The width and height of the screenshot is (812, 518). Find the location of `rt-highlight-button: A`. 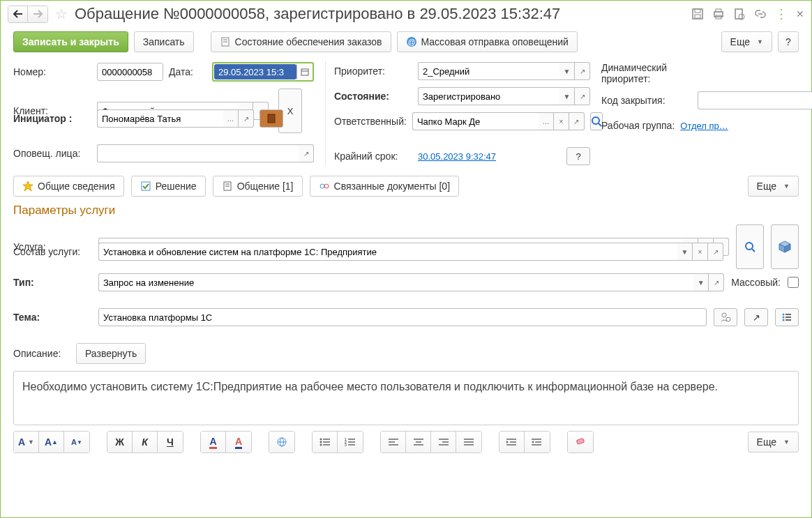

rt-highlight-button: A is located at coordinates (213, 442).